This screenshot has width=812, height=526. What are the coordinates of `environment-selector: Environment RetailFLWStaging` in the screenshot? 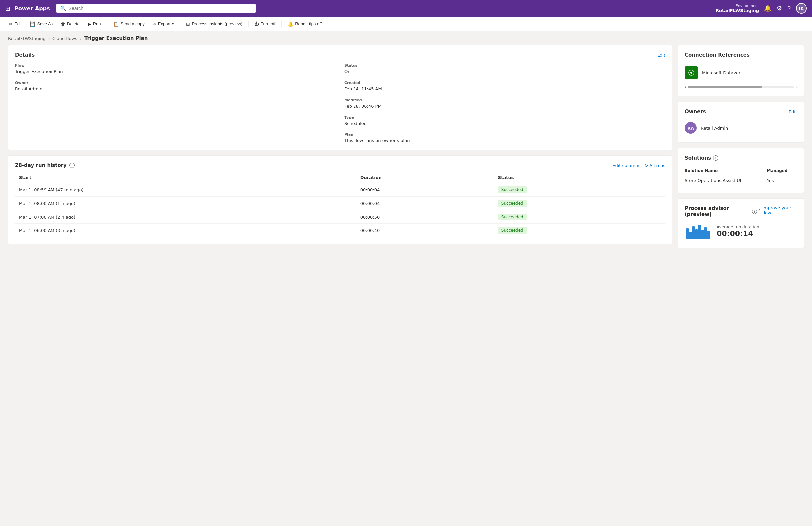 It's located at (737, 8).